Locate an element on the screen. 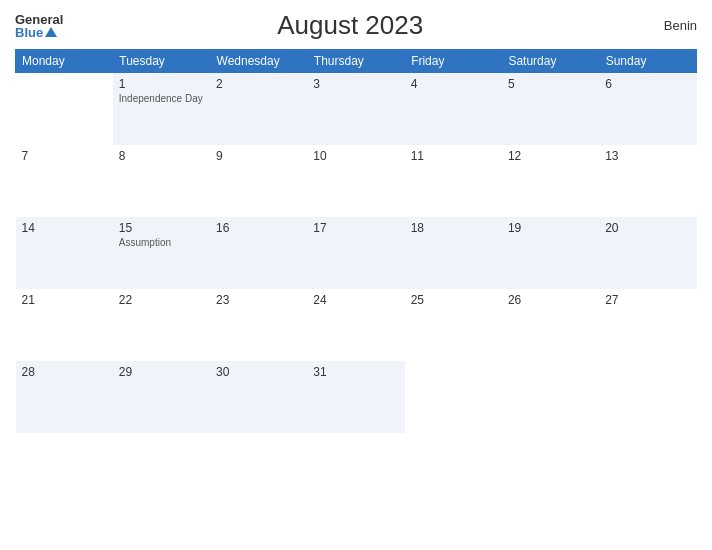  calendar-cell: 9 is located at coordinates (258, 181).